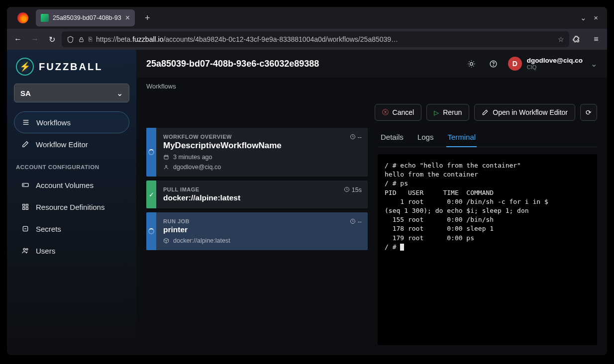 The image size is (614, 364). Describe the element at coordinates (54, 122) in the screenshot. I see `sidebar-item-label: Workflows` at that location.